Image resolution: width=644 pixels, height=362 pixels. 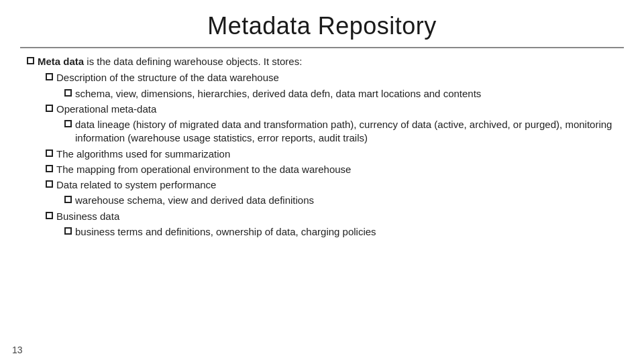 I want to click on bullet-l2-2: Operational meta-data, so click(x=335, y=109).